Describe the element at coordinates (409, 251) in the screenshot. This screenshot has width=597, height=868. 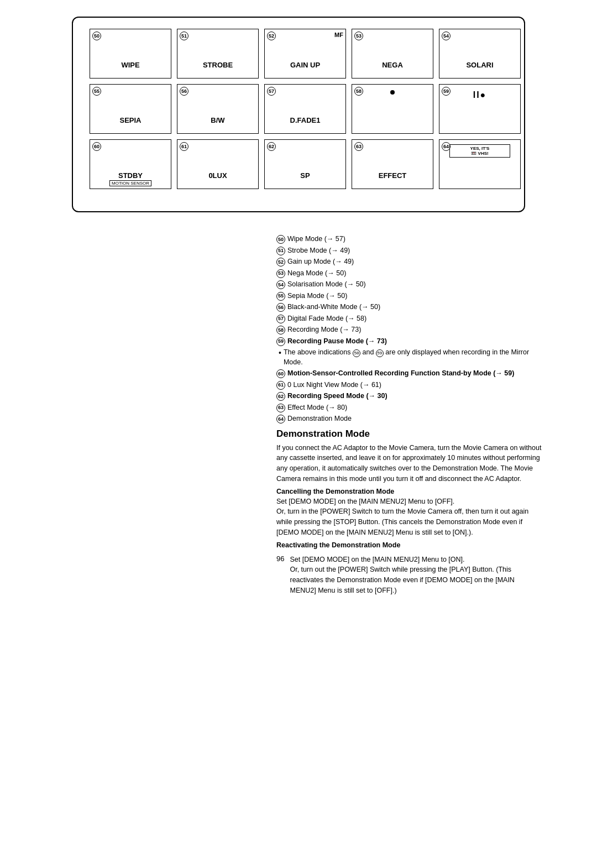
I see `ann-51: 51 Strobe Mode (→ 49)` at that location.